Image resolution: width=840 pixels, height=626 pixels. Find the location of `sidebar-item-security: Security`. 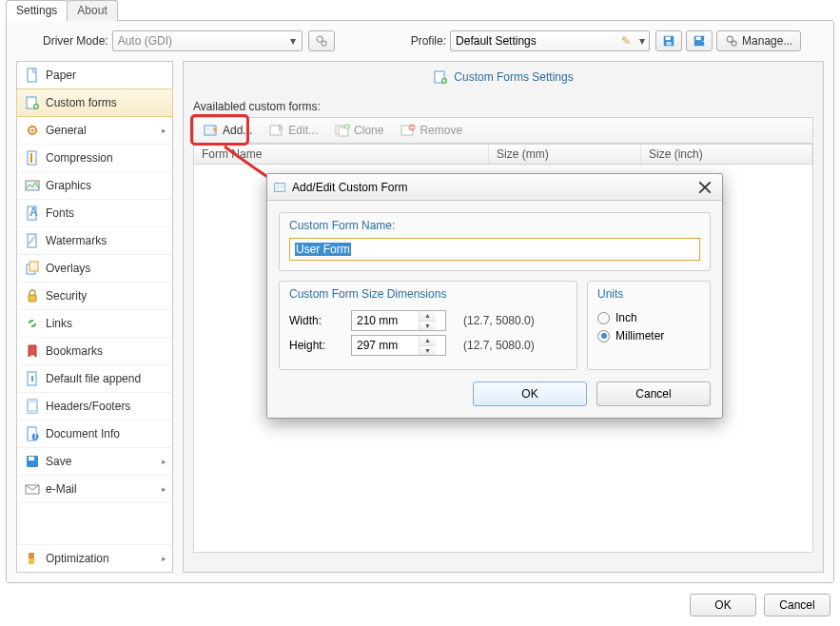

sidebar-item-security: Security is located at coordinates (95, 297).